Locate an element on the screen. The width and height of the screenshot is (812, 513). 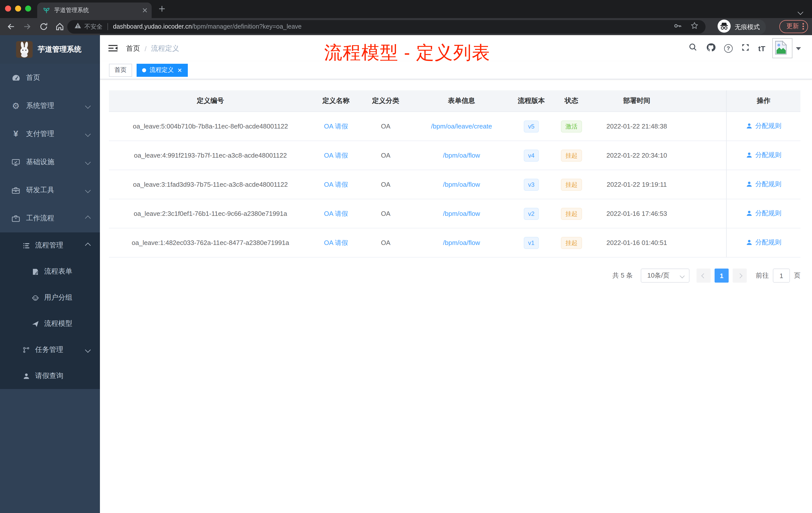
sidebar-item-process-management: 流程管理 is located at coordinates (50, 245).